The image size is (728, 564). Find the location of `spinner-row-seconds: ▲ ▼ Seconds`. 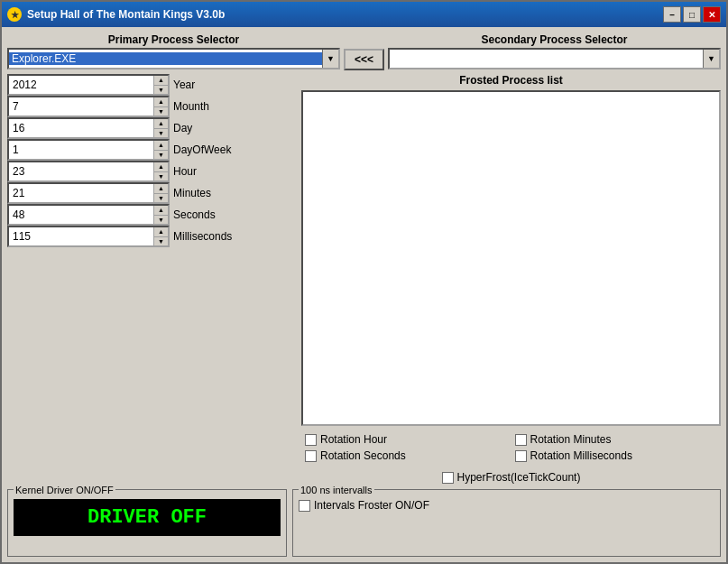

spinner-row-seconds: ▲ ▼ Seconds is located at coordinates (152, 215).